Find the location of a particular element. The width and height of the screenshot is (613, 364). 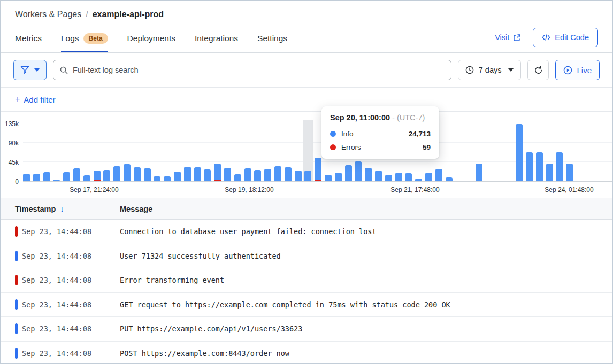

log-row: Sep 23, 14:44:08Error transforming event is located at coordinates (306, 281).